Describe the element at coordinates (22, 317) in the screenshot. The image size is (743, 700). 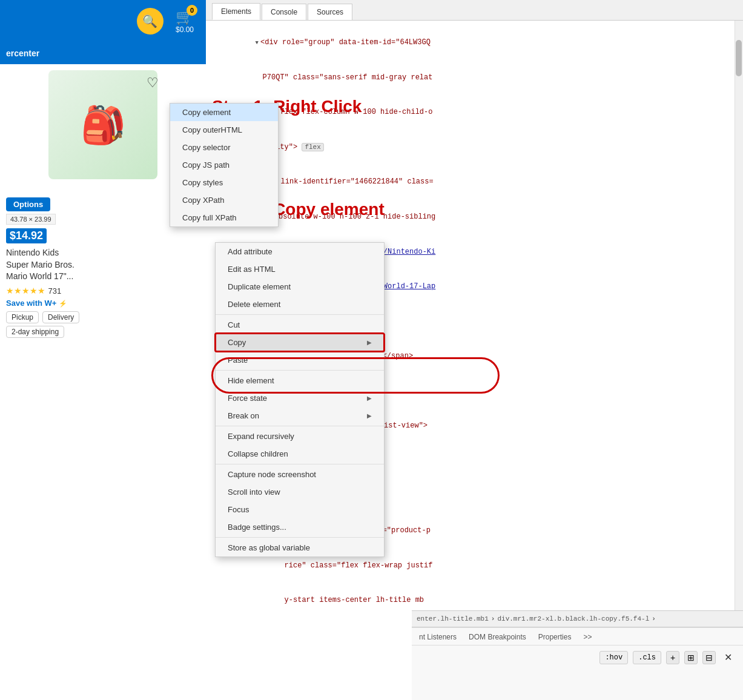
I see `pickup-tag: Pickup` at that location.